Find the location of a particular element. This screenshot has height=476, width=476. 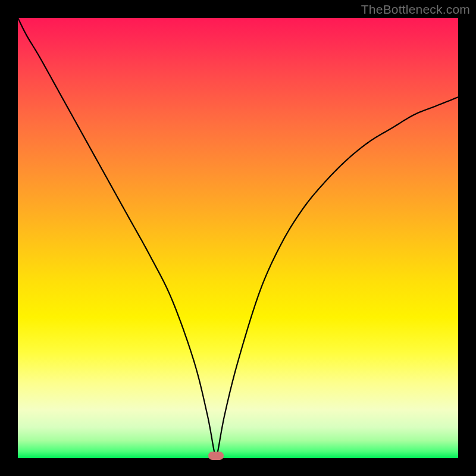

minimum-marker is located at coordinates (216, 456).